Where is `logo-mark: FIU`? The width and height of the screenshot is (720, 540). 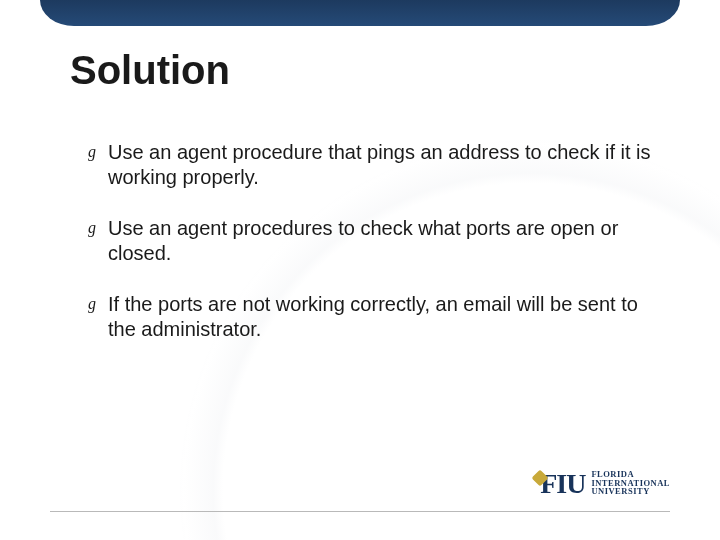 logo-mark: FIU is located at coordinates (560, 484).